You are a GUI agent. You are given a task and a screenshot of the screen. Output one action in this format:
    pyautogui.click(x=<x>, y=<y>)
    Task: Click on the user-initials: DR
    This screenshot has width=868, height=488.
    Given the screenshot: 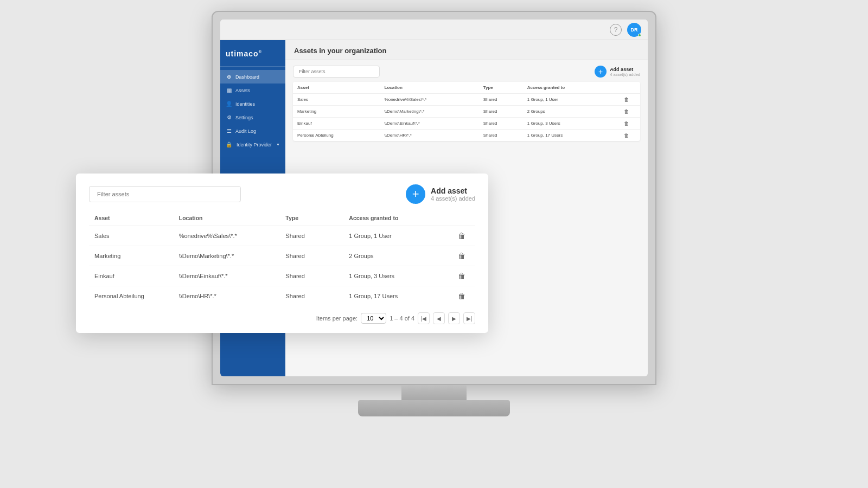 What is the action you would take?
    pyautogui.click(x=635, y=30)
    